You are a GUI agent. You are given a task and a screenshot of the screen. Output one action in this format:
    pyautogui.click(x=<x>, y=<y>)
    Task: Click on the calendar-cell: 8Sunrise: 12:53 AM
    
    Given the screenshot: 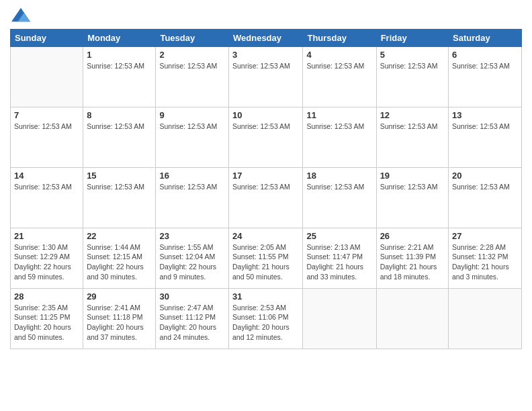 What is the action you would take?
    pyautogui.click(x=120, y=137)
    